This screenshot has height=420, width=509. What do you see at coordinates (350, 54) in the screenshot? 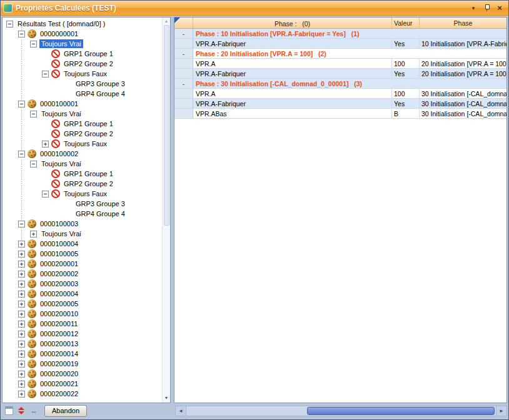
I see `group-row-text: Phase : 20 Initialisation [VPR.A = 100] …` at bounding box center [350, 54].